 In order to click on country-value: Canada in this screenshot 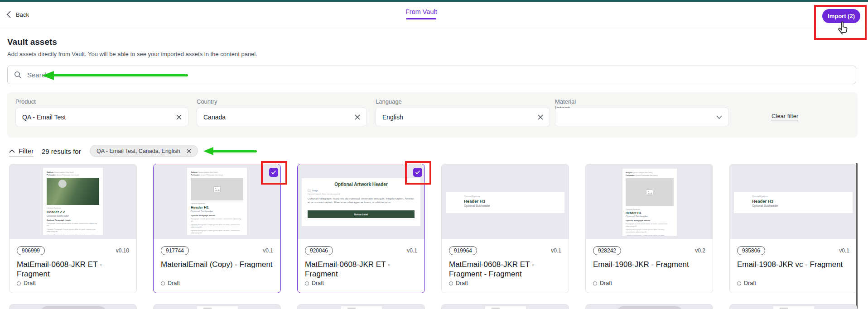, I will do `click(279, 117)`.